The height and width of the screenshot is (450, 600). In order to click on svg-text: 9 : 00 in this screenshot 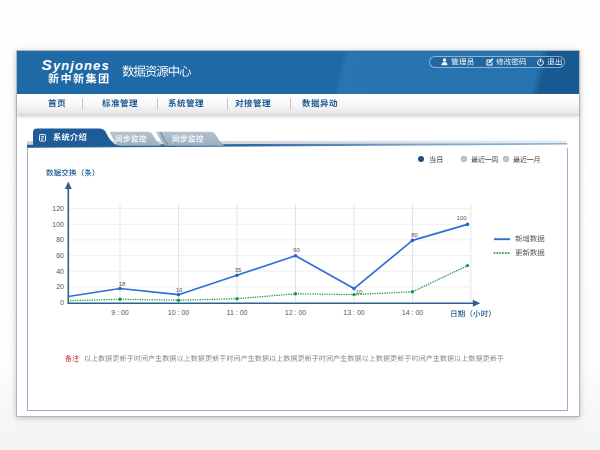, I will do `click(120, 312)`.